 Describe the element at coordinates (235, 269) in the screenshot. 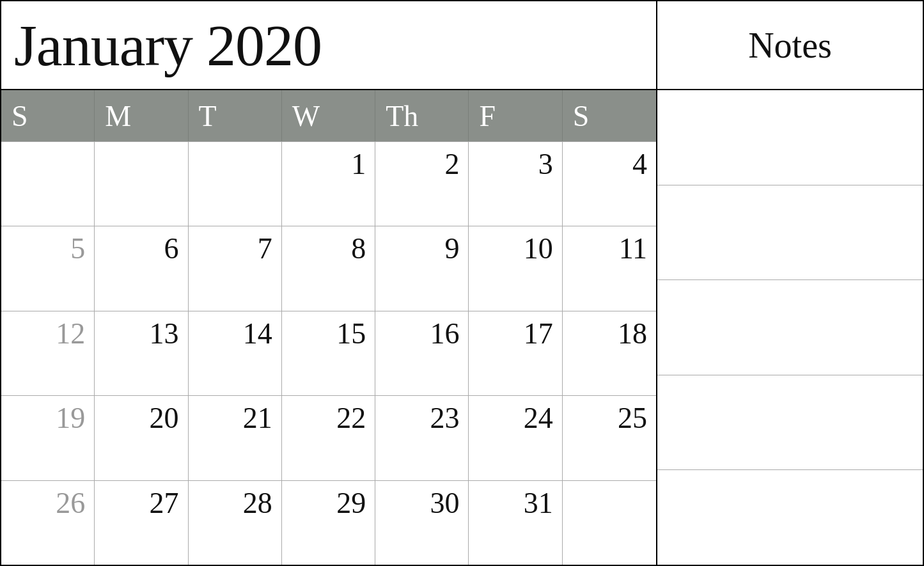

I see `day-cell: 7` at that location.